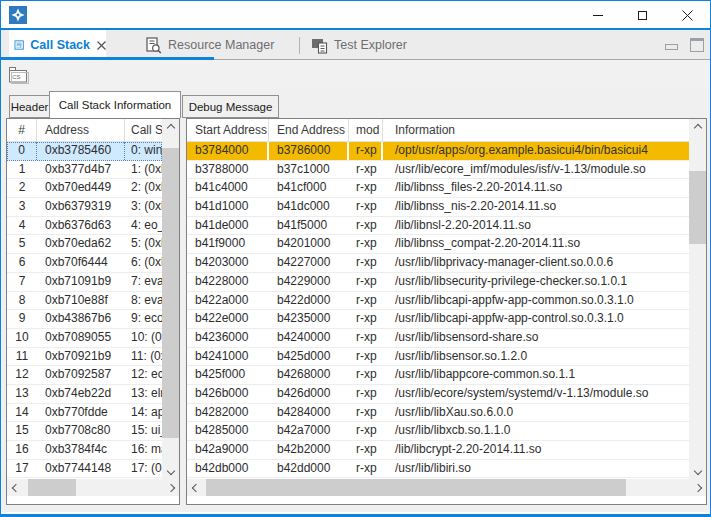  What do you see at coordinates (438, 264) in the screenshot?
I see `table-row: b4203000b4227000r-xp/usr/lib/libprivacy-…` at bounding box center [438, 264].